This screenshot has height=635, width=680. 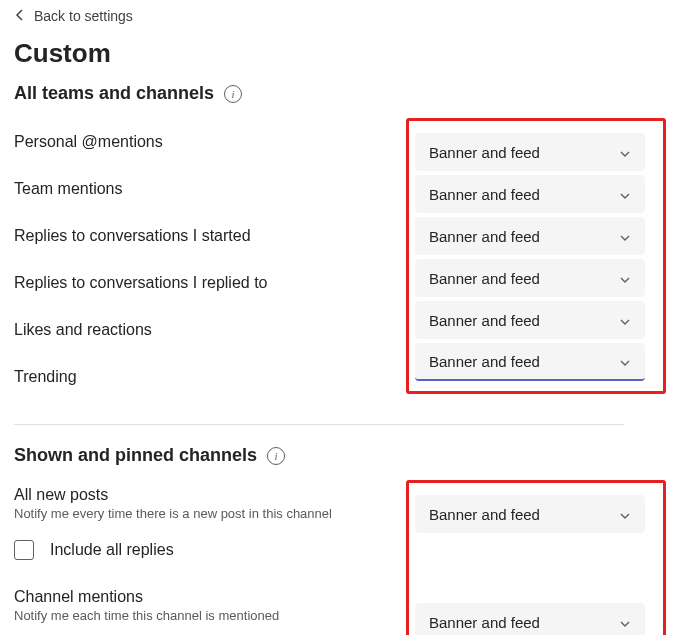 I want to click on include-replies-checkbox, so click(x=24, y=550).